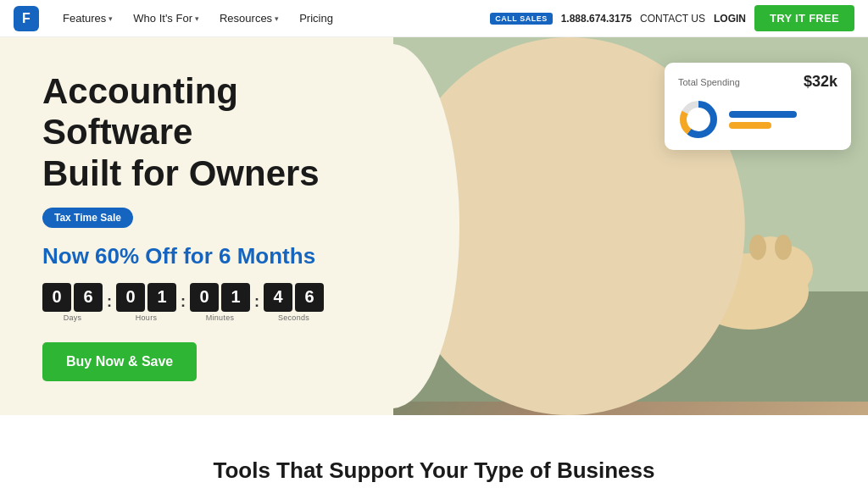 The height and width of the screenshot is (488, 868). Describe the element at coordinates (147, 318) in the screenshot. I see `hours-label: Hours` at that location.